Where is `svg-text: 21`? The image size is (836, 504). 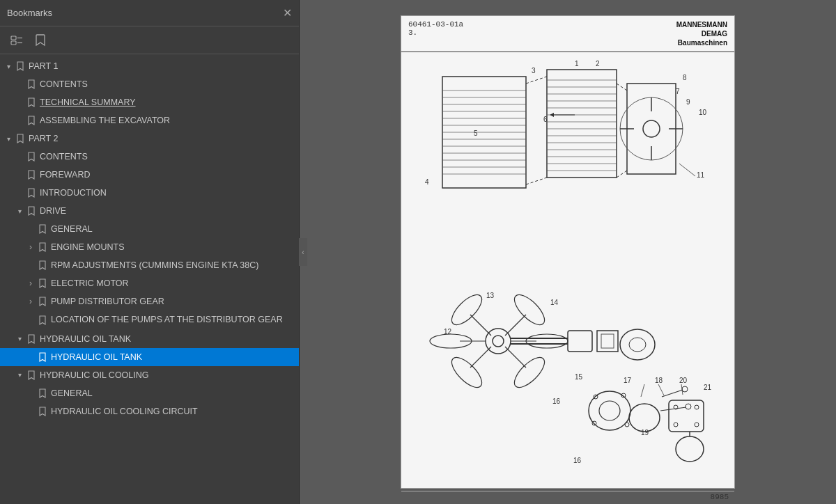 svg-text: 21 is located at coordinates (708, 387).